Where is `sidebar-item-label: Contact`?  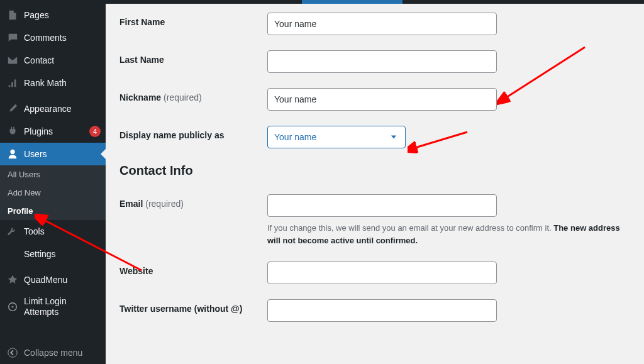
sidebar-item-label: Contact is located at coordinates (62, 60).